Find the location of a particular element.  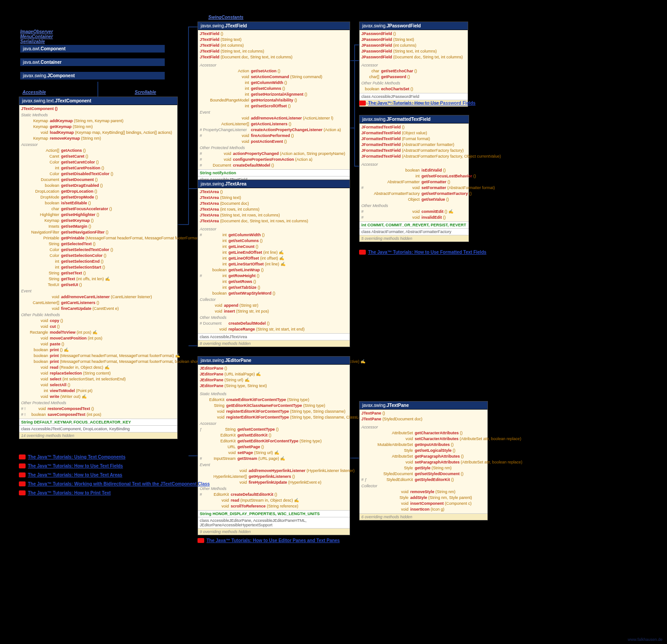

method-row: voidinsert (String str, int pos) is located at coordinates (274, 312).